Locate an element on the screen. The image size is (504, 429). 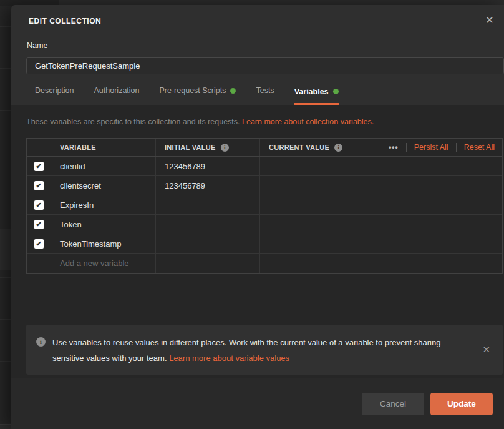
tab-label: Tests is located at coordinates (264, 91).